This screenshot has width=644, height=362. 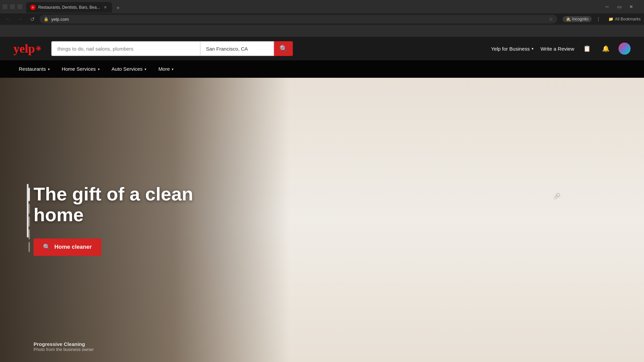 What do you see at coordinates (611, 19) in the screenshot?
I see `bookmarks-bar-label: 📁` at bounding box center [611, 19].